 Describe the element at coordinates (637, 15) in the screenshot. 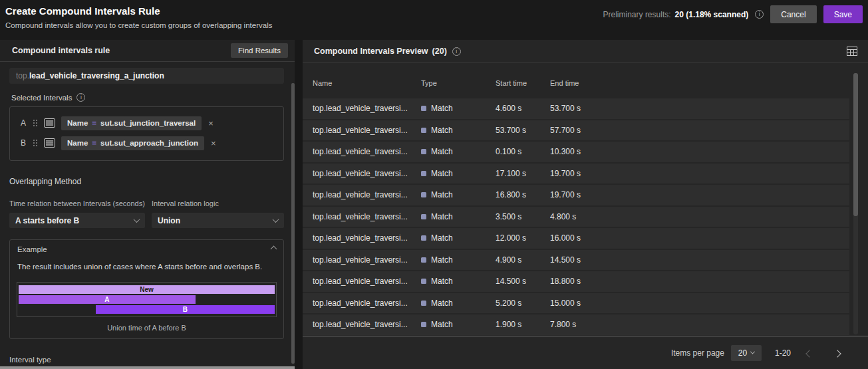

I see `preliminary-results-label: Preliminary results:` at that location.